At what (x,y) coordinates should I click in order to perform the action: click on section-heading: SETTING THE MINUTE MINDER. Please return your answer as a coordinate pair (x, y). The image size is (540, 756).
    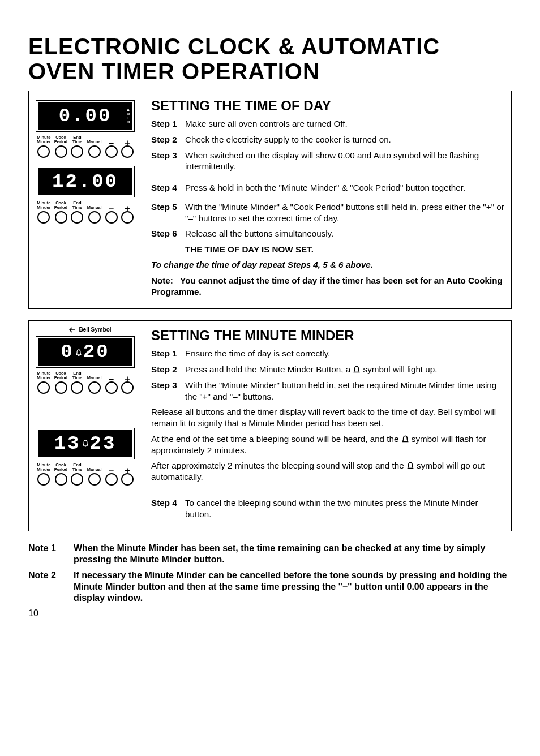
    Looking at the image, I should click on (328, 336).